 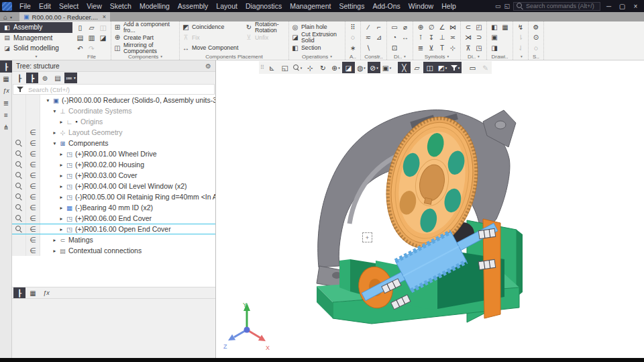 What do you see at coordinates (421, 38) in the screenshot?
I see `symbols-icon-1: ⊺` at bounding box center [421, 38].